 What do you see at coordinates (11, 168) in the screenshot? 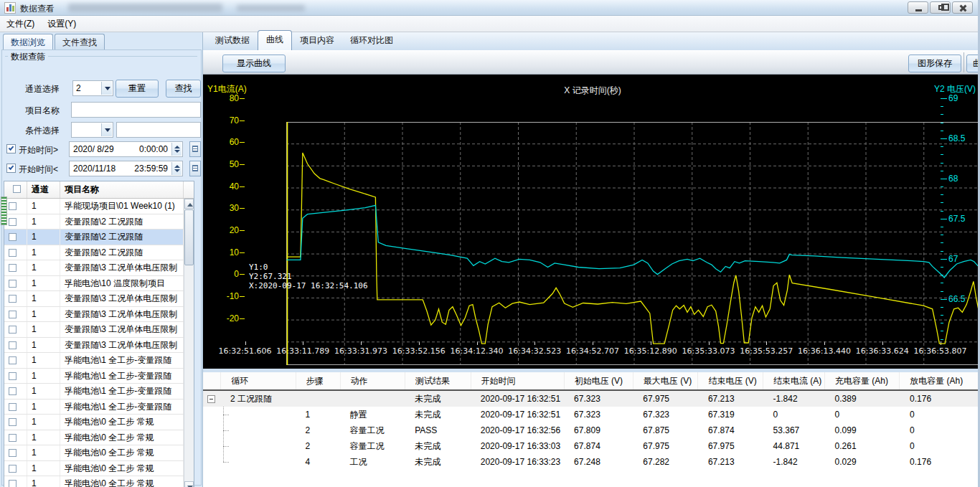
I see `start-time-lt-checkbox` at bounding box center [11, 168].